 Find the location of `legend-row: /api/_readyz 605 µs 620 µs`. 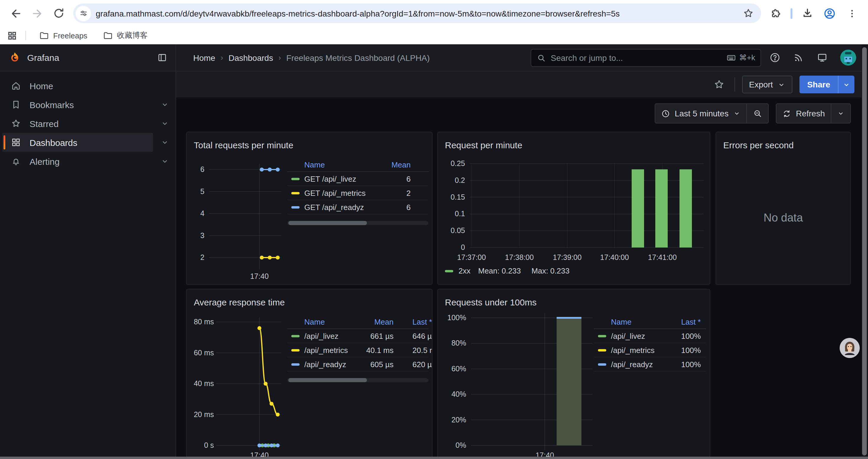

legend-row: /api/_readyz 605 µs 620 µs is located at coordinates (358, 364).